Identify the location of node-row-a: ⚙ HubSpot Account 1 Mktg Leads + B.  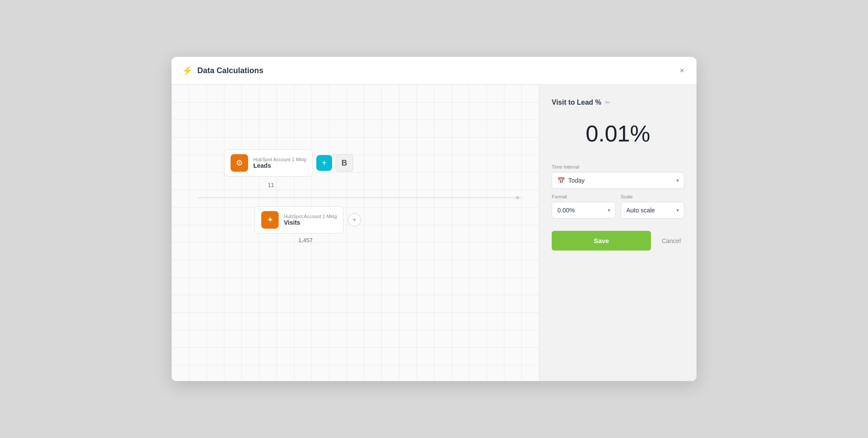
(289, 163).